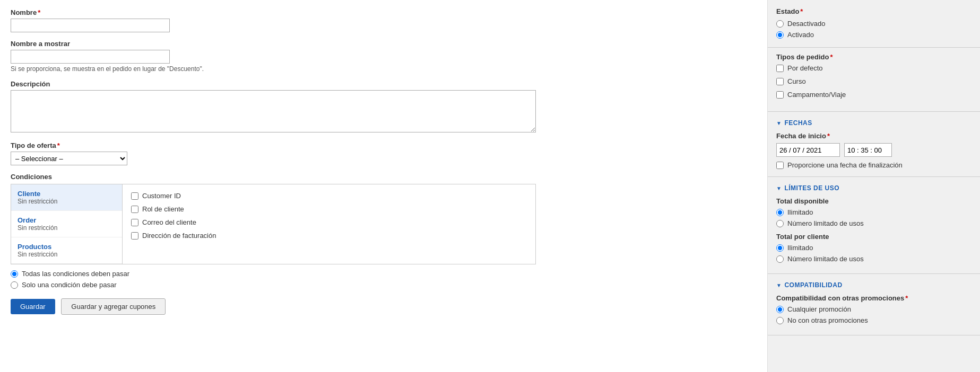 This screenshot has width=980, height=372. What do you see at coordinates (169, 223) in the screenshot?
I see `checkbox-correo-cliente-label: Correo del cliente` at bounding box center [169, 223].